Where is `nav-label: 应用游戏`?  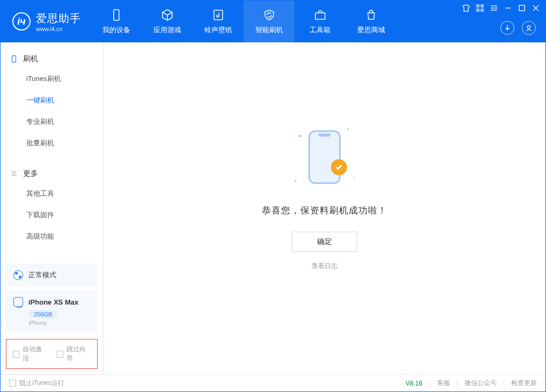 nav-label: 应用游戏 is located at coordinates (167, 30).